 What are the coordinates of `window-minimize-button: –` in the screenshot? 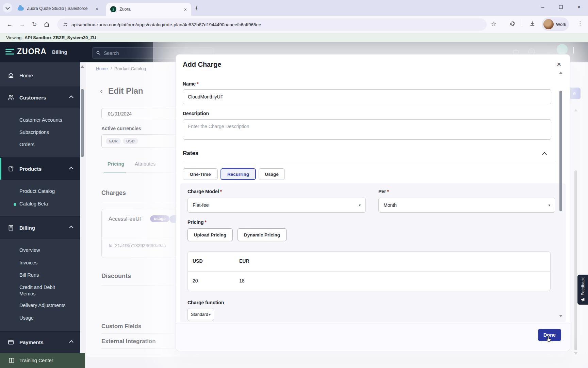 It's located at (543, 7).